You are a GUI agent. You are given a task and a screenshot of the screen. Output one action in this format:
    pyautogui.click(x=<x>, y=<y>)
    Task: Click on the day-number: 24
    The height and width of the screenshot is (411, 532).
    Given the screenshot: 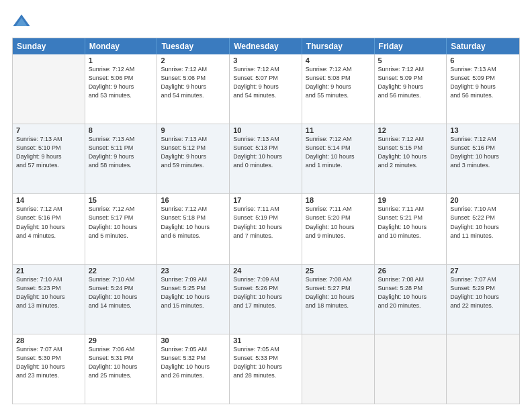 What is the action you would take?
    pyautogui.click(x=266, y=271)
    